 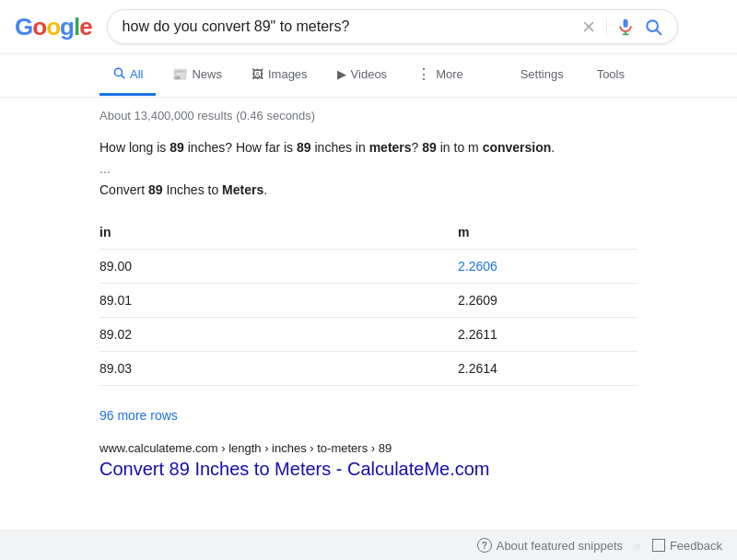 What do you see at coordinates (659, 545) in the screenshot?
I see `feedback-icon` at bounding box center [659, 545].